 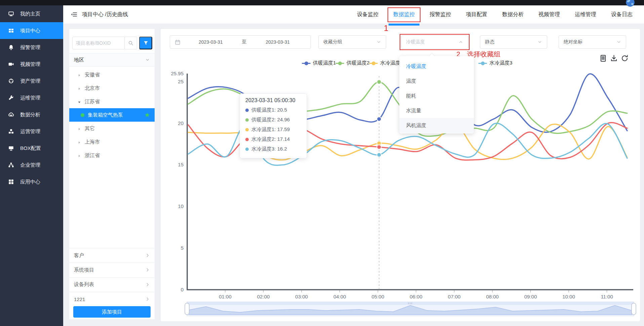 I want to click on tree-item-集装箱空气热泵: 集装箱空气热泵, so click(x=112, y=115).